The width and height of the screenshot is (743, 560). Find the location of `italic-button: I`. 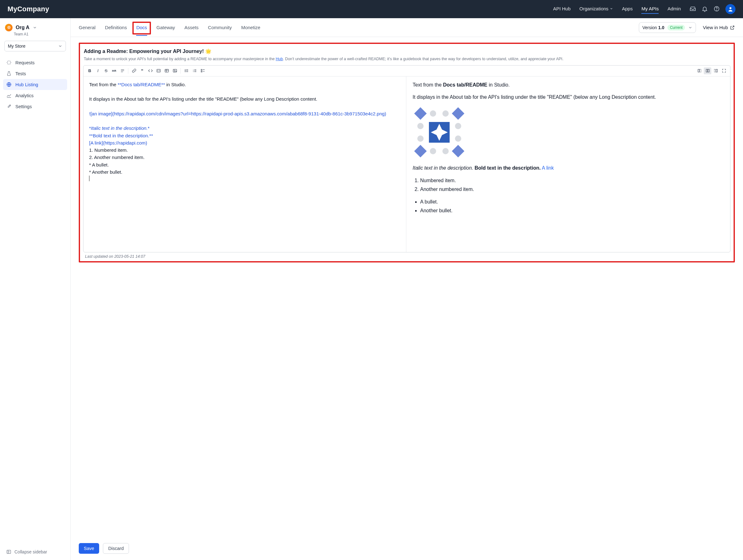

italic-button: I is located at coordinates (98, 71).